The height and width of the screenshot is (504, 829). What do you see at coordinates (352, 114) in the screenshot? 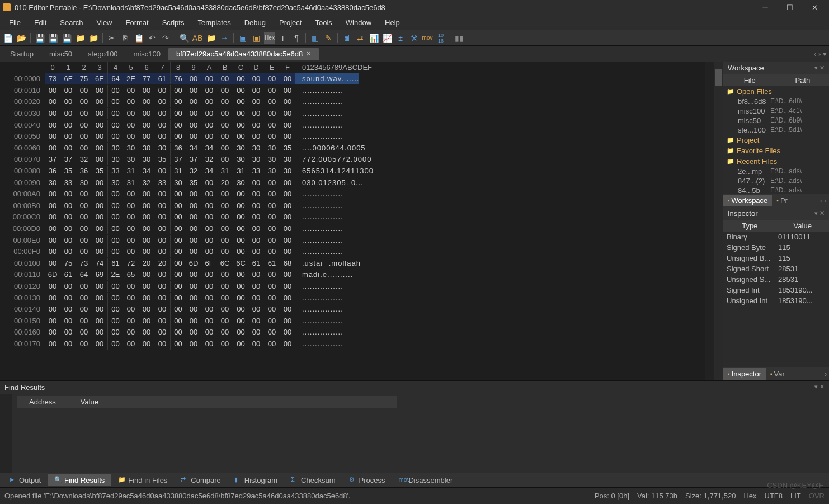
I see `hex-row: 00:003000000000000000000000000000000000.…` at bounding box center [352, 114].